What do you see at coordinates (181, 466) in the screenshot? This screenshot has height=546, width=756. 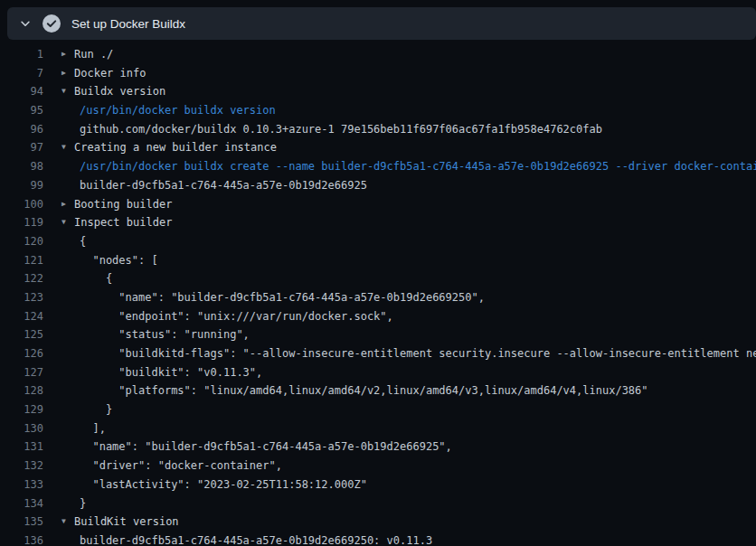 I see `log-text: "driver": "docker-container",` at bounding box center [181, 466].